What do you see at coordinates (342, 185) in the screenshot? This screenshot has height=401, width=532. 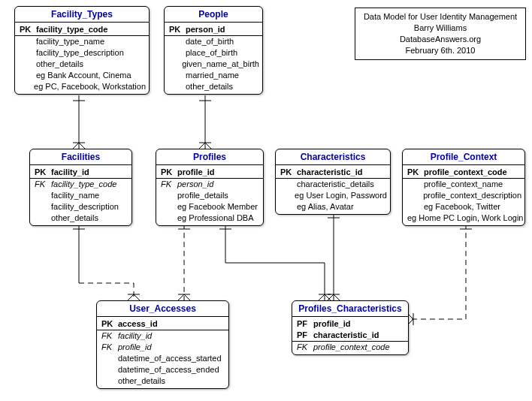 I see `attr: characteristic_details` at bounding box center [342, 185].